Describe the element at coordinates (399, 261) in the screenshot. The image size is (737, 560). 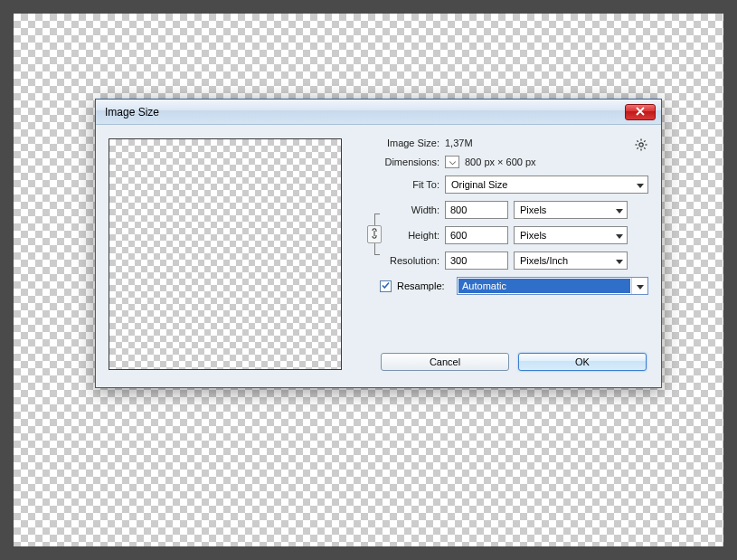
I see `resolution-label: Resolution:` at that location.